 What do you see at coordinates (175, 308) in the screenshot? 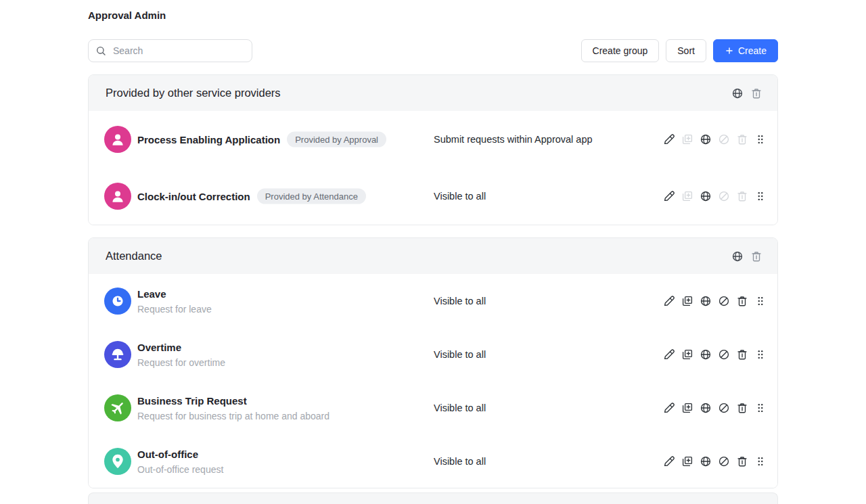
I see `row-subtitle: Request for leave` at bounding box center [175, 308].